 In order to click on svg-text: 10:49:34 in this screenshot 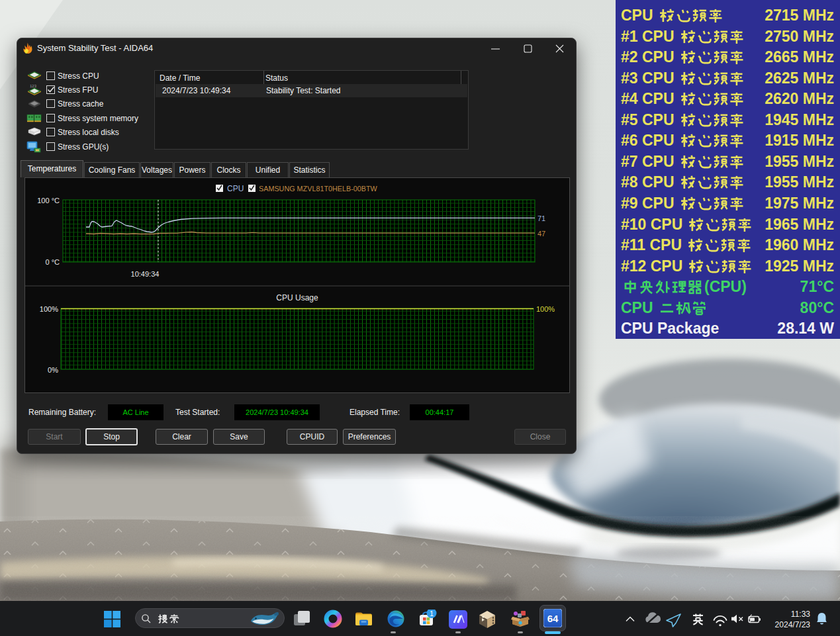, I will do `click(146, 274)`.